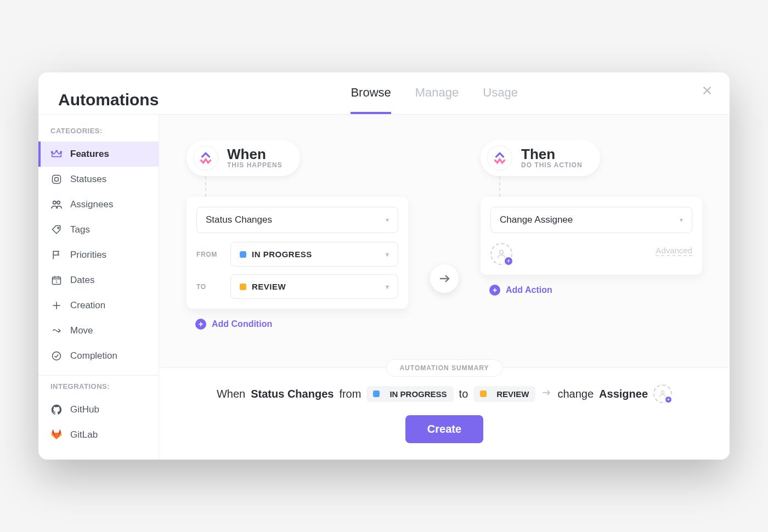  Describe the element at coordinates (521, 290) in the screenshot. I see `add-action-button: + Add Action` at that location.